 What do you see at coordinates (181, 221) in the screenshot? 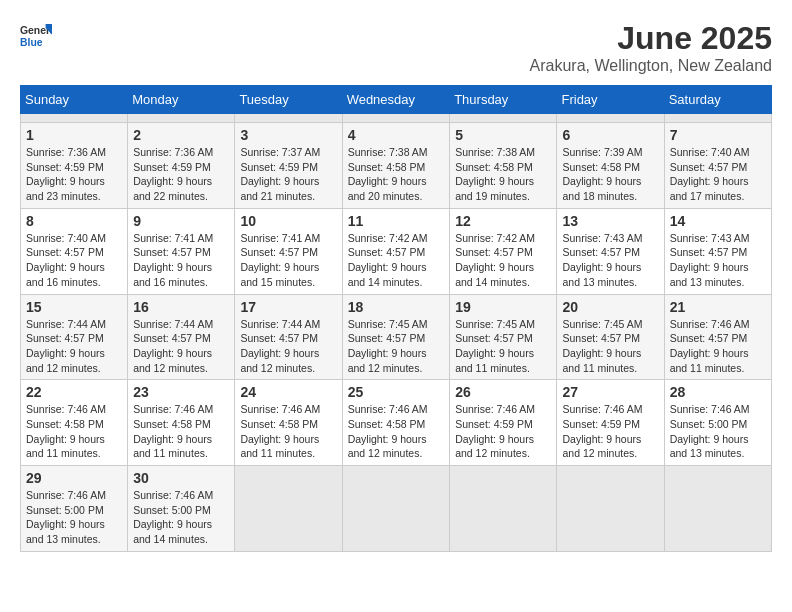
I see `day-number: 9` at bounding box center [181, 221].